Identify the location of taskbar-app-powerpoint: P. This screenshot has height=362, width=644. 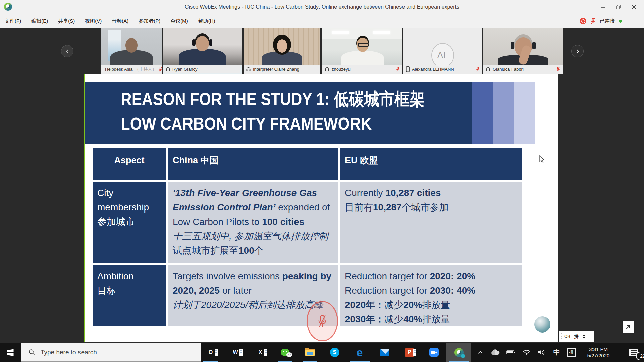
(409, 352).